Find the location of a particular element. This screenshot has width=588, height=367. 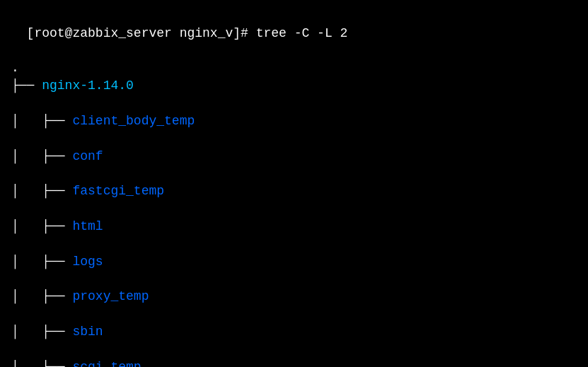

tree-line: │ ├── logs is located at coordinates (294, 262).